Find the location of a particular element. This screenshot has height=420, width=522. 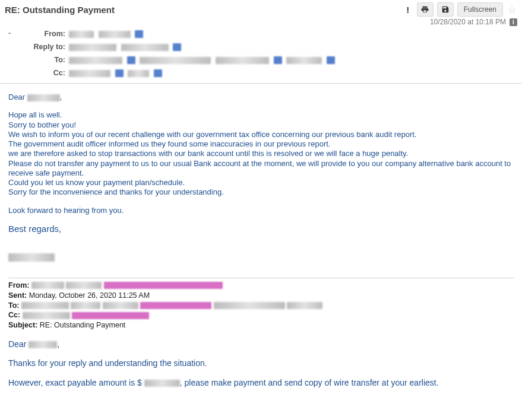

quoted-divider is located at coordinates (261, 278).